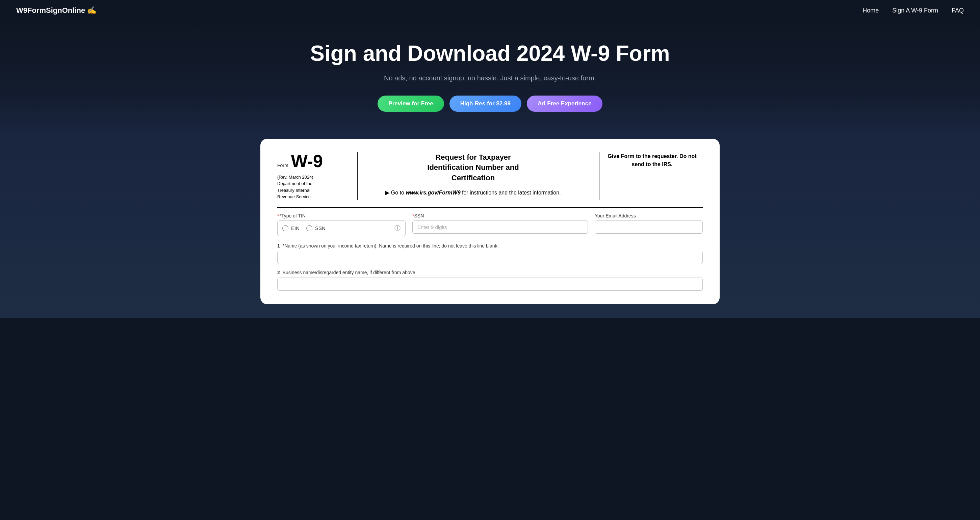 The width and height of the screenshot is (980, 520). What do you see at coordinates (958, 11) in the screenshot?
I see `nav-faq: FAQ` at bounding box center [958, 11].